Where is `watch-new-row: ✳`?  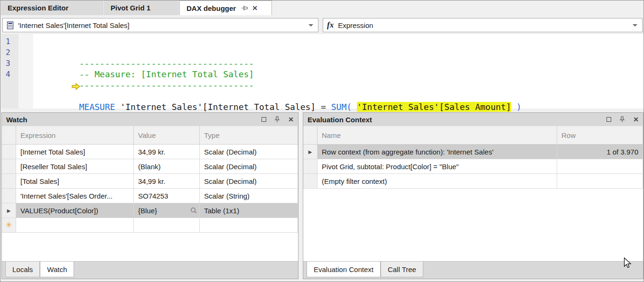
watch-new-row: ✳ is located at coordinates (150, 226).